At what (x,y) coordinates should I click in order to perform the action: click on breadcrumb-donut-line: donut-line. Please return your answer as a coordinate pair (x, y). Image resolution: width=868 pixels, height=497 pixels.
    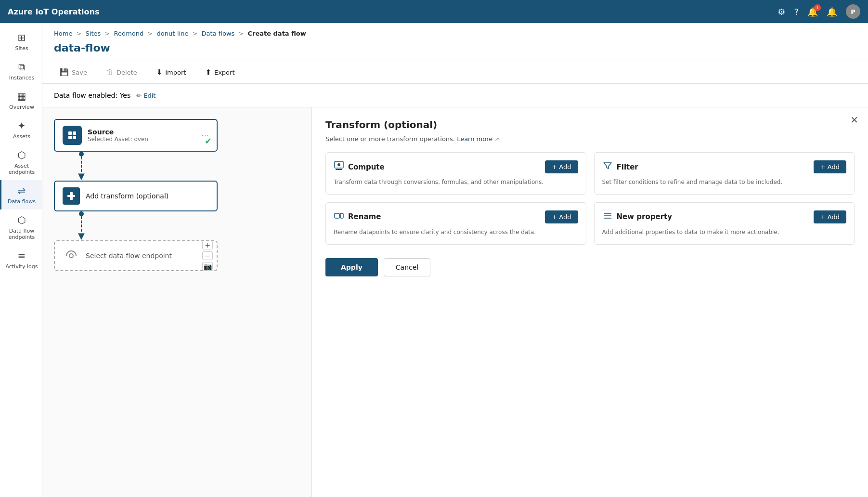
    Looking at the image, I should click on (172, 34).